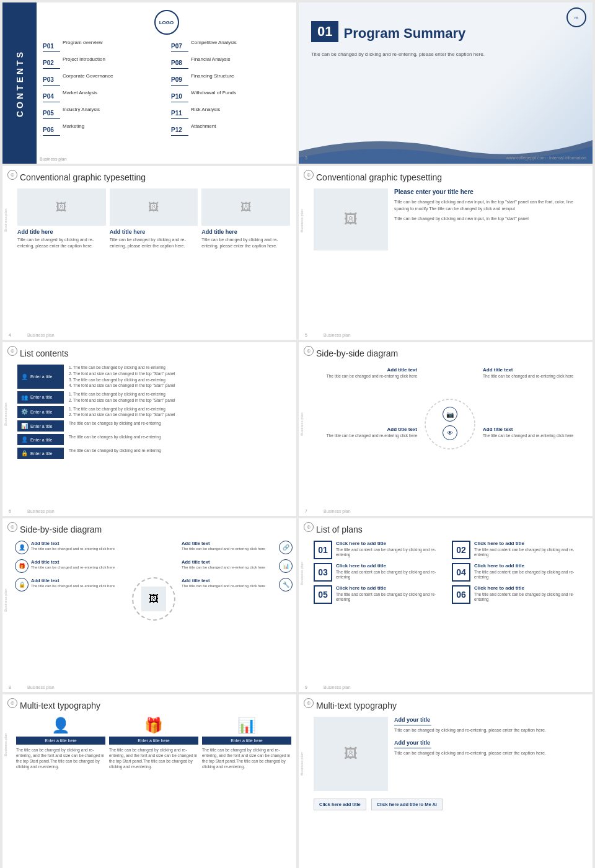  I want to click on contents-label: Corporate Governance, so click(88, 76).